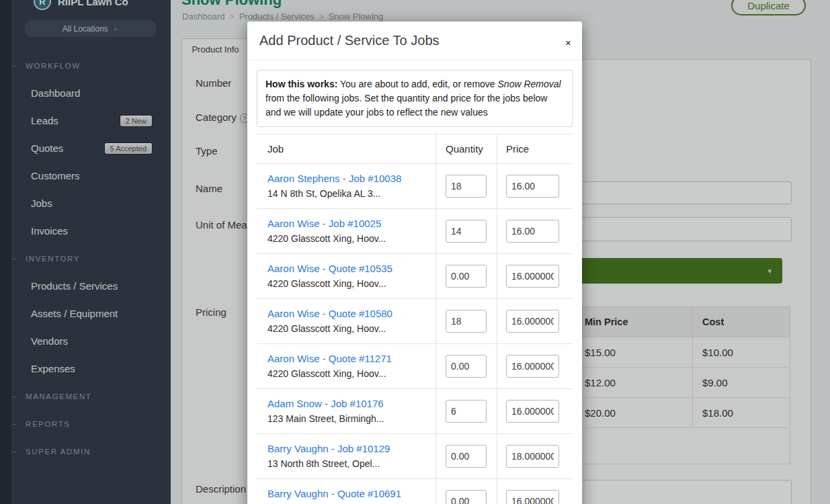 The width and height of the screenshot is (830, 504). Describe the element at coordinates (348, 224) in the screenshot. I see `job-link: Aaron Wise - Job #10025` at that location.